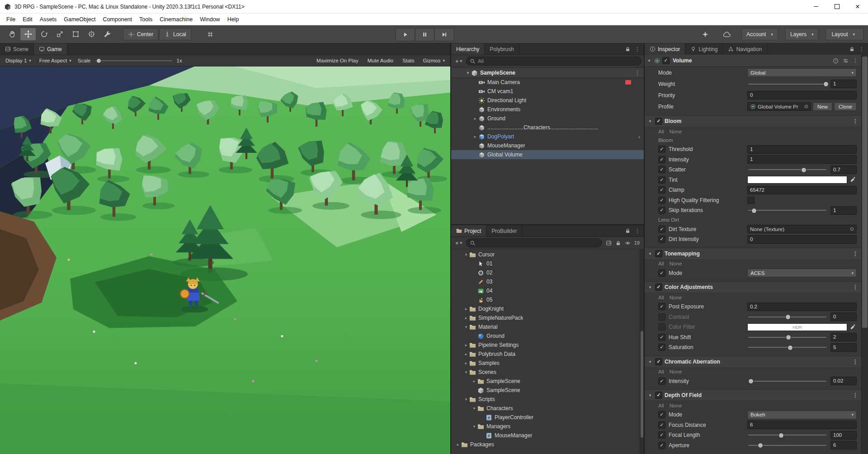 The image size is (868, 454). What do you see at coordinates (753, 121) in the screenshot?
I see `section-header-bloom: ▾✓Bloom⋮` at bounding box center [753, 121].